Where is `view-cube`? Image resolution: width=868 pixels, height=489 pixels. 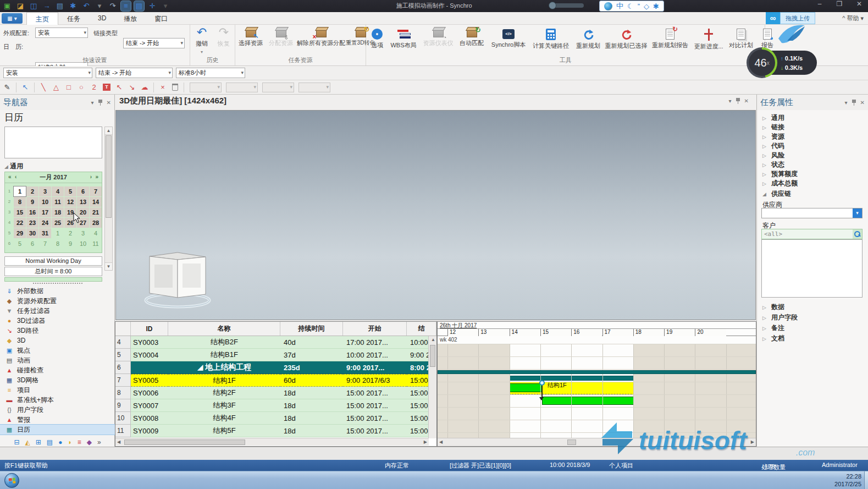 view-cube is located at coordinates (178, 278).